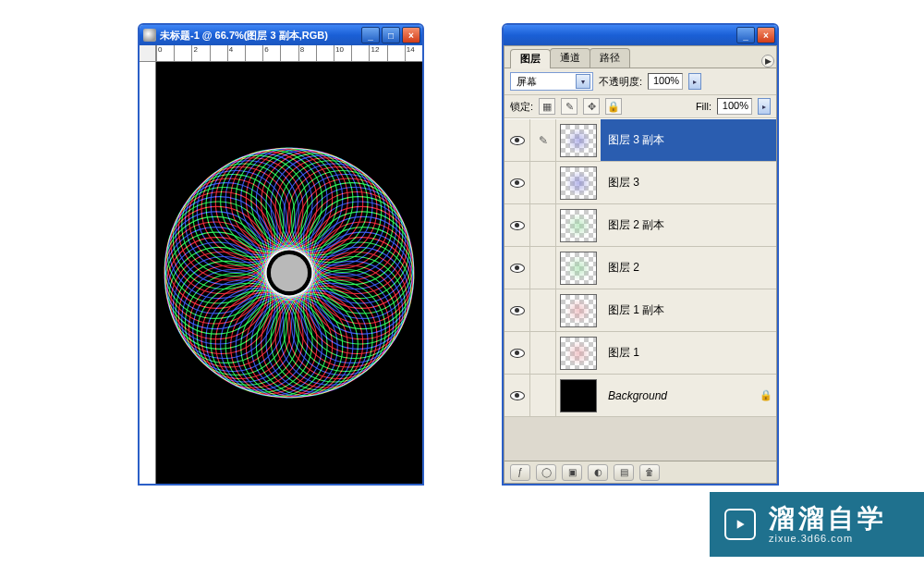  What do you see at coordinates (598, 473) in the screenshot?
I see `footer-adj-button: ◐` at bounding box center [598, 473].